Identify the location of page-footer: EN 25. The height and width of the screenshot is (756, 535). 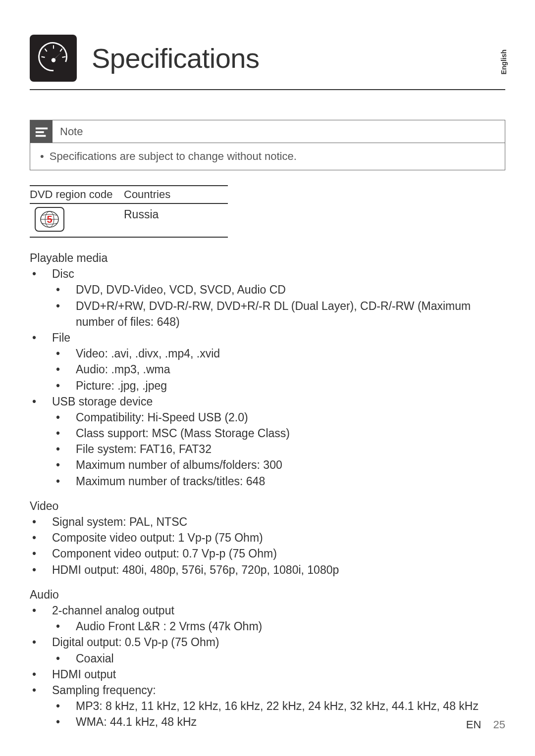
(485, 725).